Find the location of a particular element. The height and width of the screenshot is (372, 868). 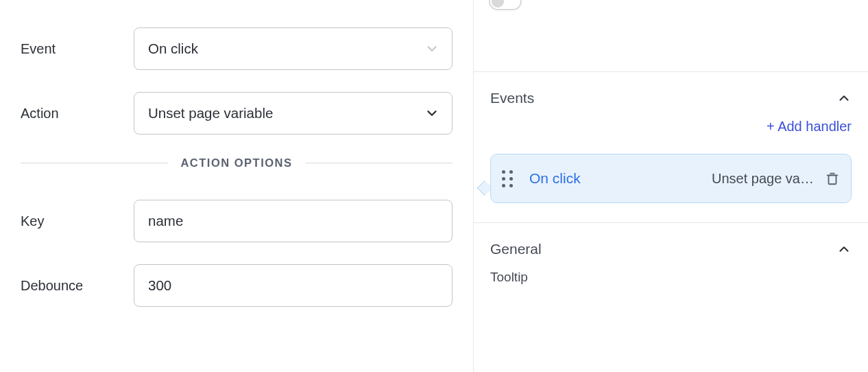

event-row: Event On click is located at coordinates (237, 49).